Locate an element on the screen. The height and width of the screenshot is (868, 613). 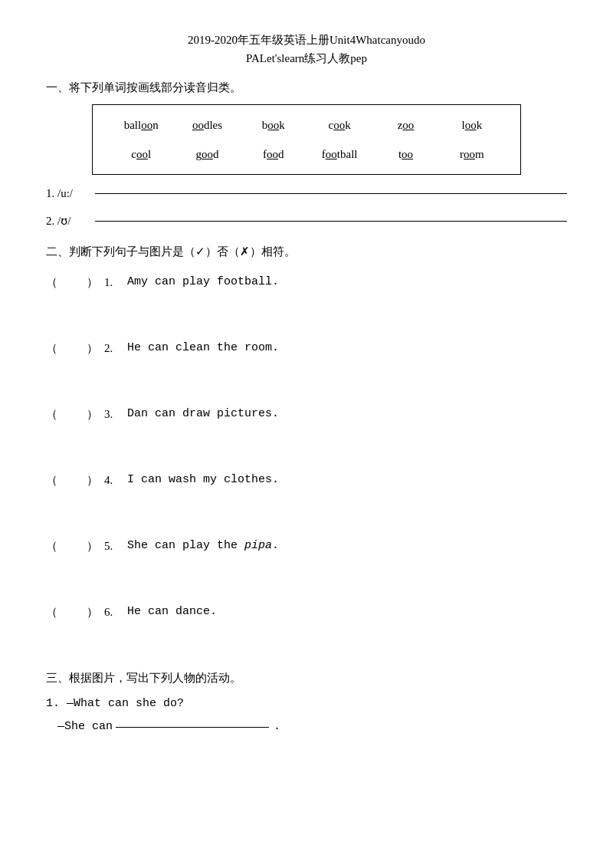
phonetic1-fill is located at coordinates (331, 193).